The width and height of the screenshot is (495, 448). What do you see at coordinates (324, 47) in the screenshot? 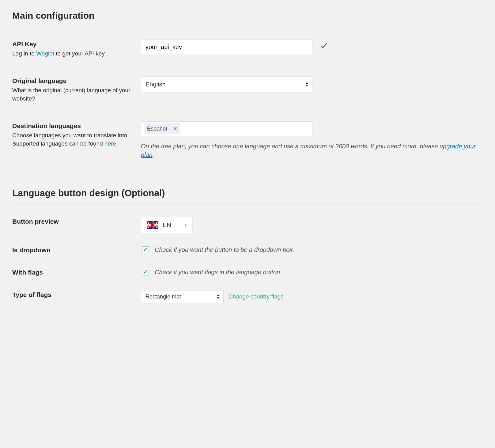
I see `check-icon` at bounding box center [324, 47].